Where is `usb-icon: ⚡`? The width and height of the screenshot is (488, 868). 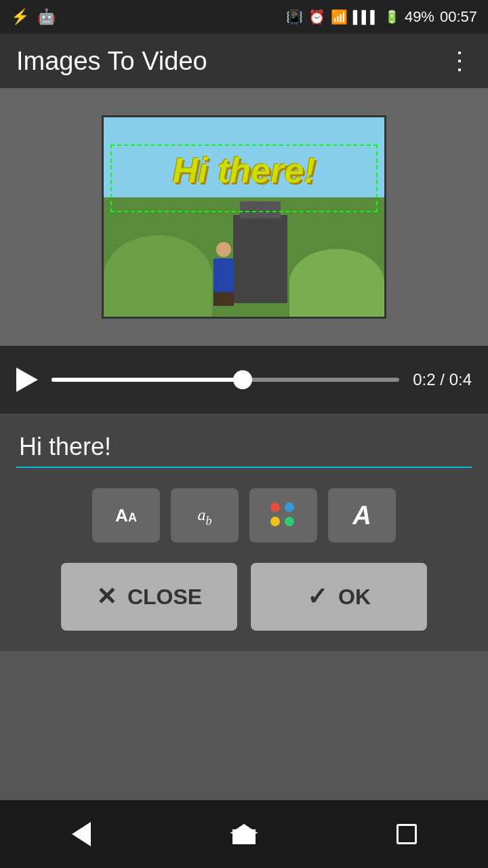 usb-icon: ⚡ is located at coordinates (20, 17).